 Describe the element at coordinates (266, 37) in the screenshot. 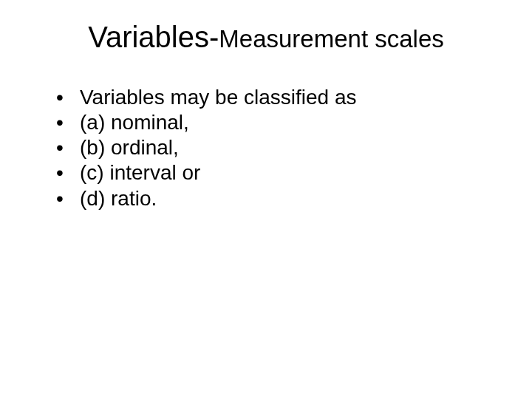

I see `slide-title: Variables-Measurement scales` at that location.